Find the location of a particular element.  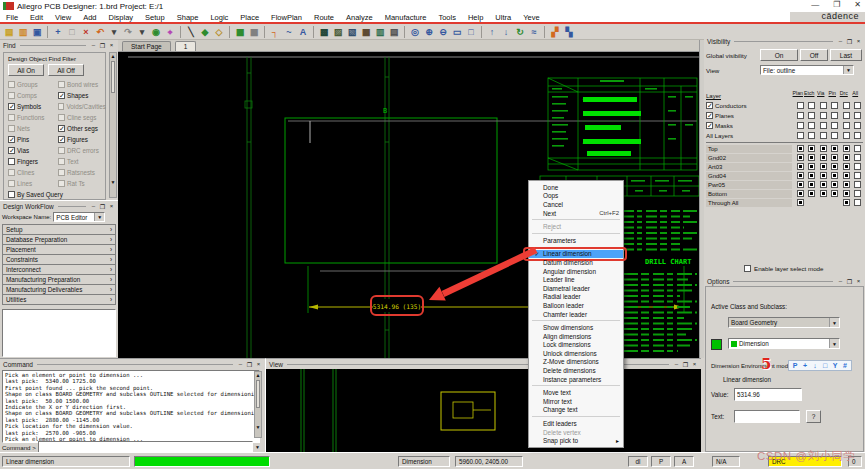

checkbox-bond-wires is located at coordinates (62, 84).